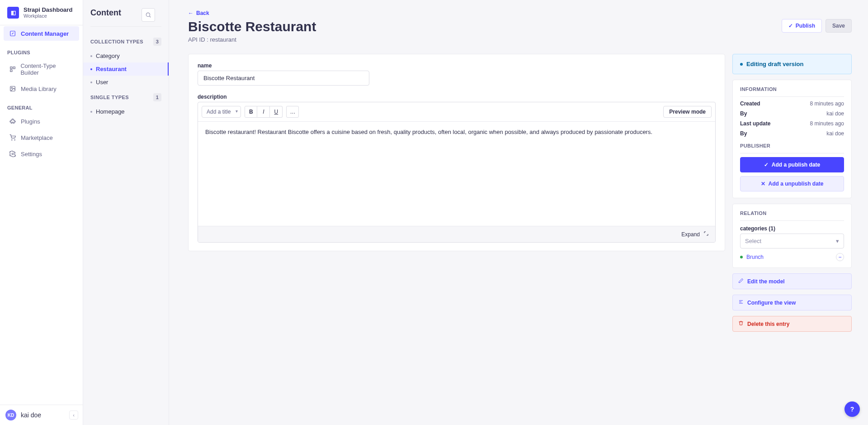 The width and height of the screenshot is (868, 425). I want to click on nav-content-manager: Content Manager, so click(42, 33).